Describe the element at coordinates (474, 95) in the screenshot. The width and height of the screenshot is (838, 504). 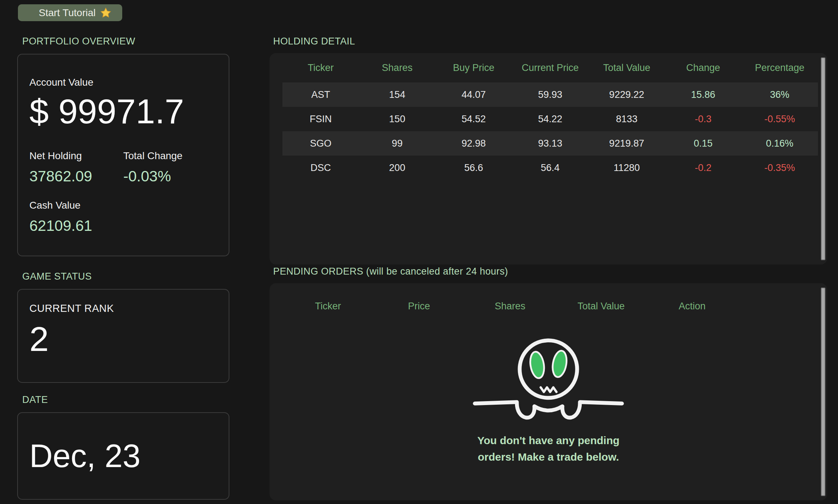
I see `cell-buy-price: 44.07` at that location.